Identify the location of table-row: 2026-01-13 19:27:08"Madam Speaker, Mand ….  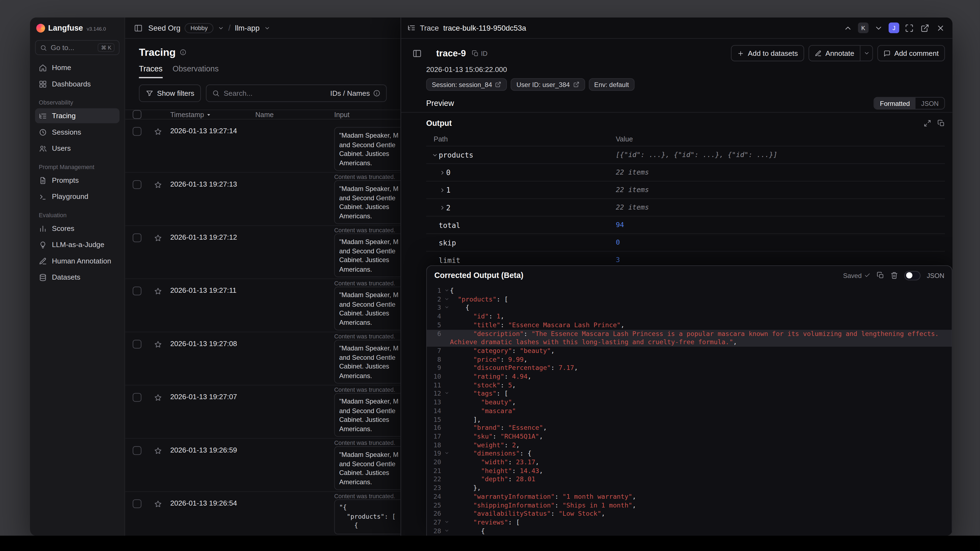
(262, 359).